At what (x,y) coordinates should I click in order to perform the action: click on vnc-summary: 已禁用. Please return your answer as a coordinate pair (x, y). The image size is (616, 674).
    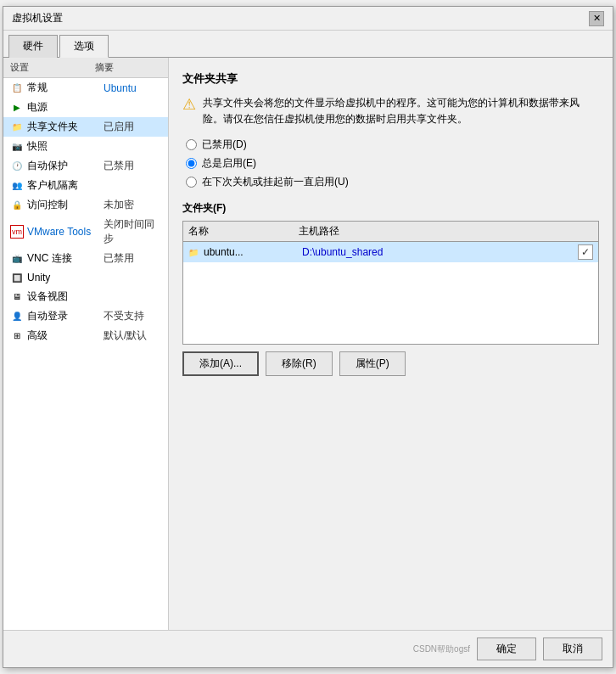
    Looking at the image, I should click on (119, 258).